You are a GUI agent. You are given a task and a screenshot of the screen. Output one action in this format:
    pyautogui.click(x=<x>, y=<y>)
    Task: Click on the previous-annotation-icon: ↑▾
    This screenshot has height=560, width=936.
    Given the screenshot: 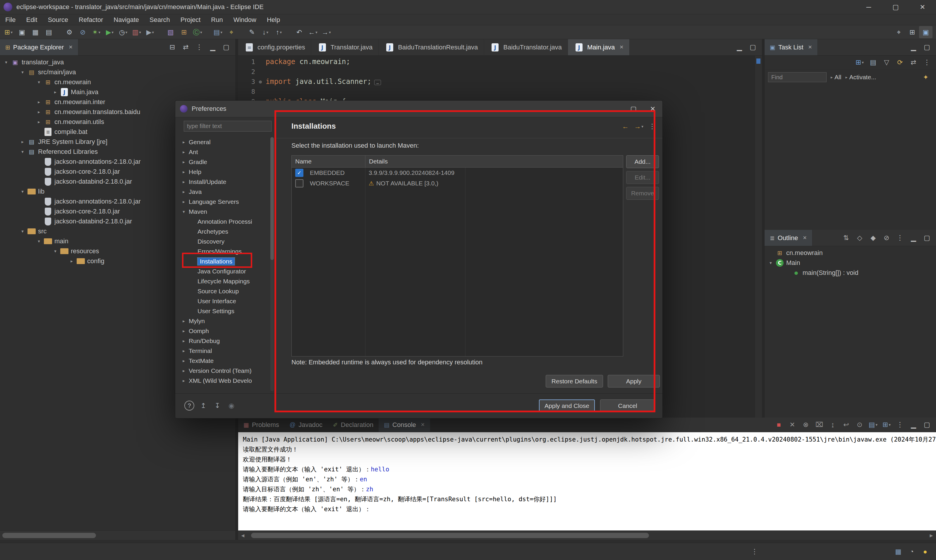 What is the action you would take?
    pyautogui.click(x=279, y=32)
    